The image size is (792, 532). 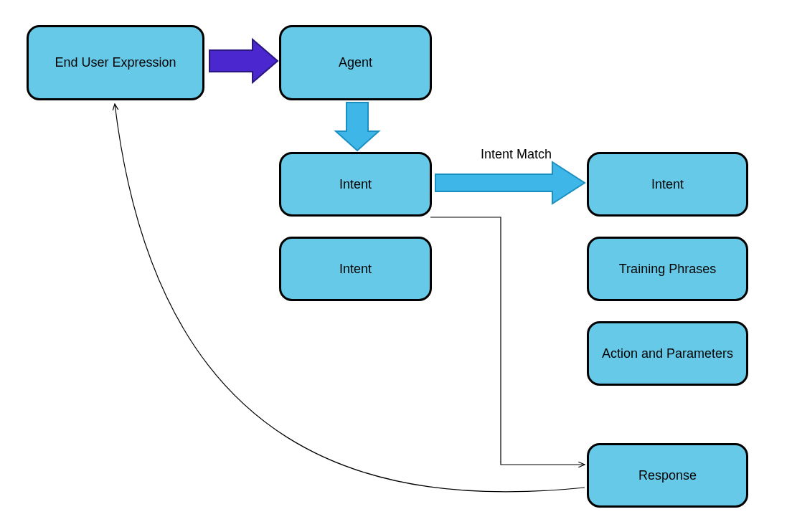 I want to click on arrow-agent-to-intent, so click(x=357, y=126).